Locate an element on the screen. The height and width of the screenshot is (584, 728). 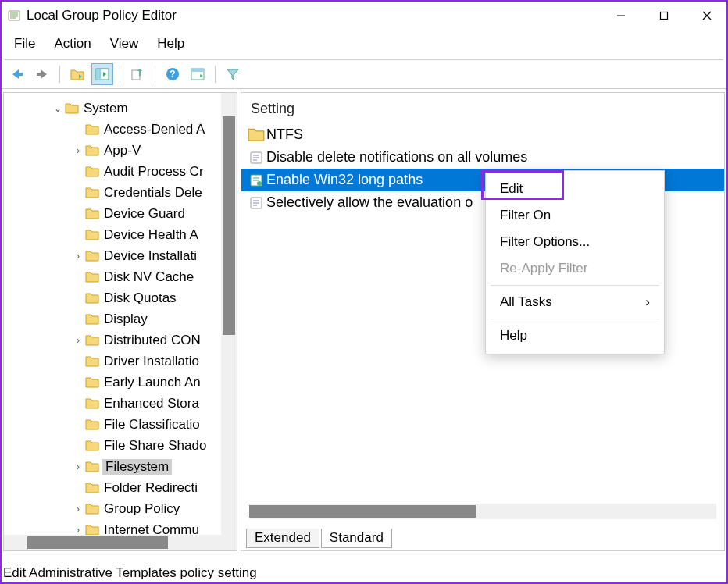
context-menu-label: Edit is located at coordinates (511, 189).